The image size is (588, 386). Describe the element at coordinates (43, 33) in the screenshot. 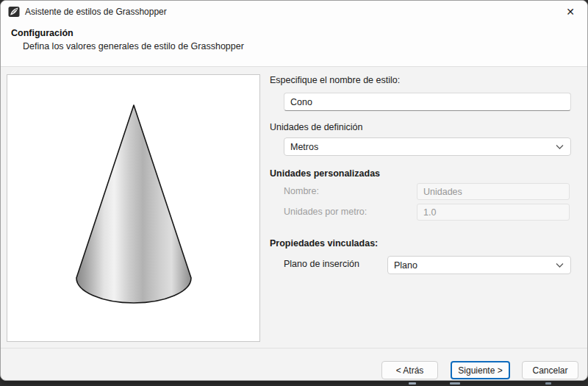

I see `page-title: Configuración` at that location.